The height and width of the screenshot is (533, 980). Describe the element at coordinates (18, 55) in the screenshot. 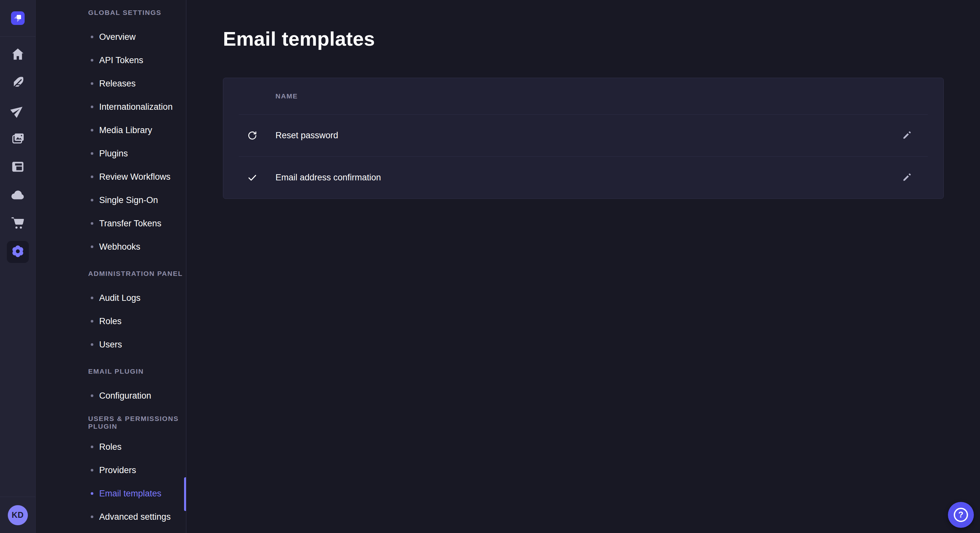

I see `rail-item-home` at that location.